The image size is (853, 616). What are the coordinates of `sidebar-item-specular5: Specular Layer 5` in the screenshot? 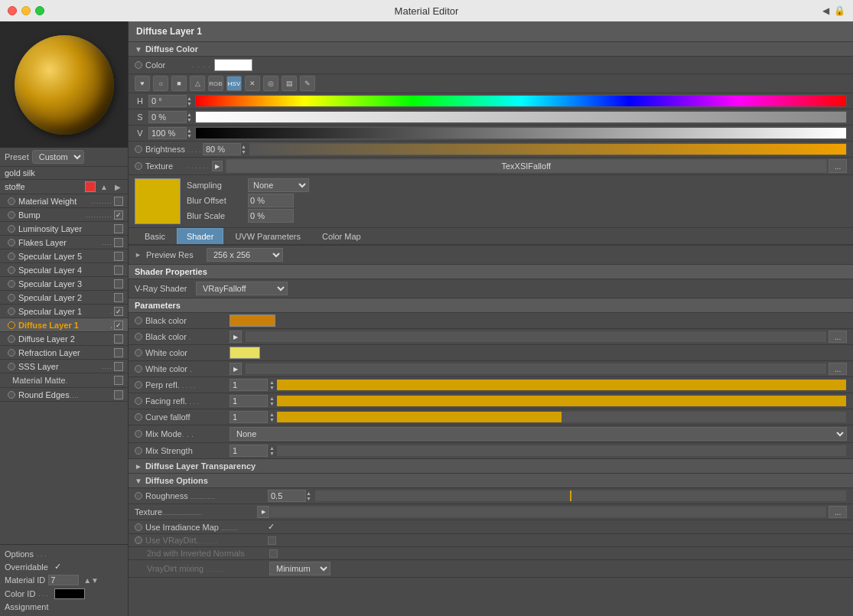 It's located at (64, 256).